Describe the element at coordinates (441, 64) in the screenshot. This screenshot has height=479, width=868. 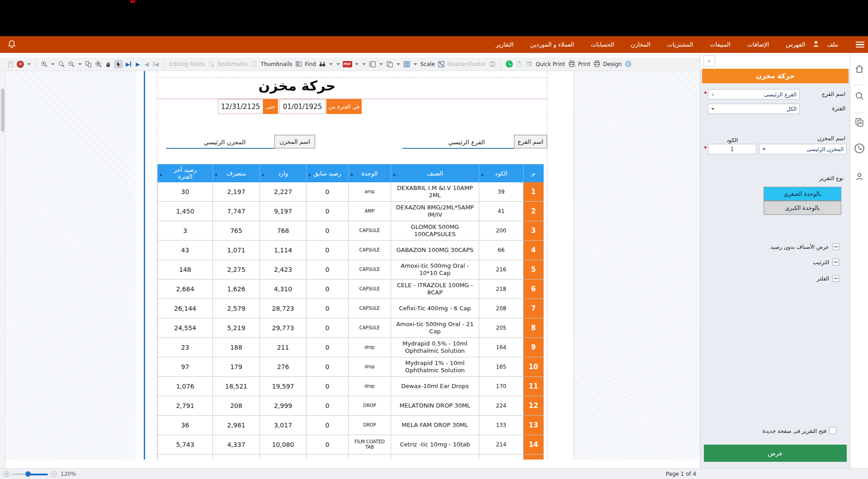
I see `scale-icon` at that location.